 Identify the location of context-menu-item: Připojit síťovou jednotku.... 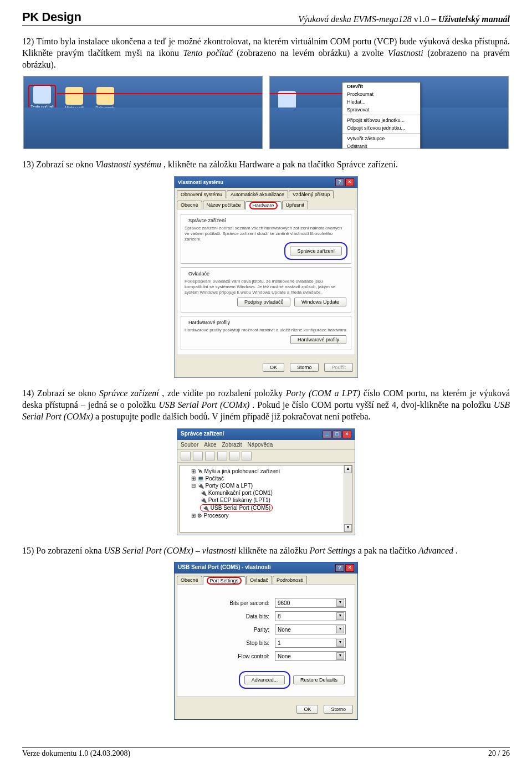
(381, 120).